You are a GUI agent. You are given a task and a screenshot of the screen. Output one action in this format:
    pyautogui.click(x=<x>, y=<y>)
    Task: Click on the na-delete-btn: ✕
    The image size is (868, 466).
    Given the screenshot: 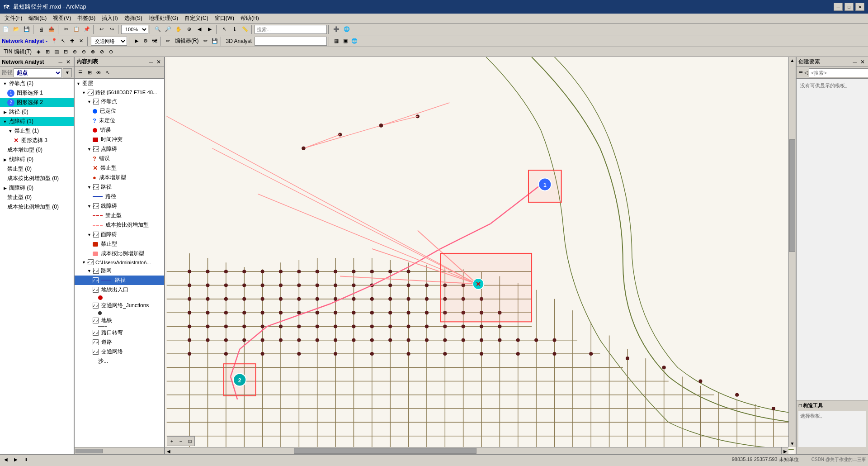 What is the action you would take?
    pyautogui.click(x=81, y=41)
    